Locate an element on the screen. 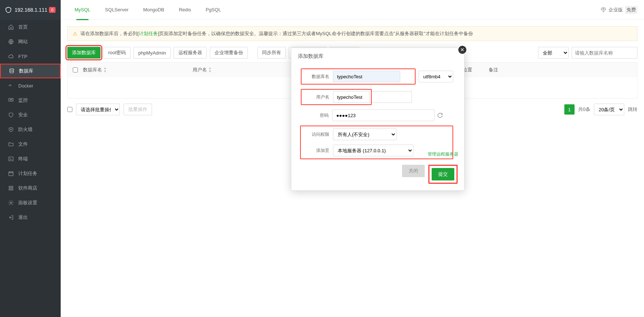  cloud-icon is located at coordinates (11, 56).